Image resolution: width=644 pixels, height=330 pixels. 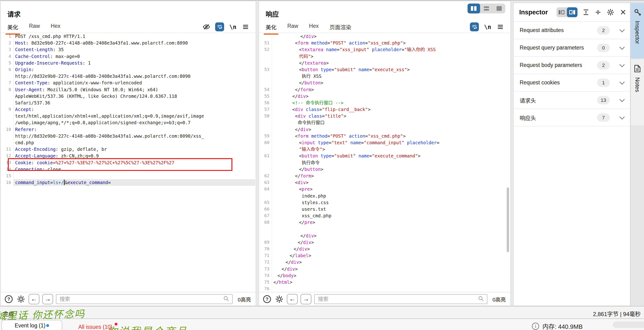 What do you see at coordinates (48, 326) in the screenshot?
I see `event-log-dot` at bounding box center [48, 326].